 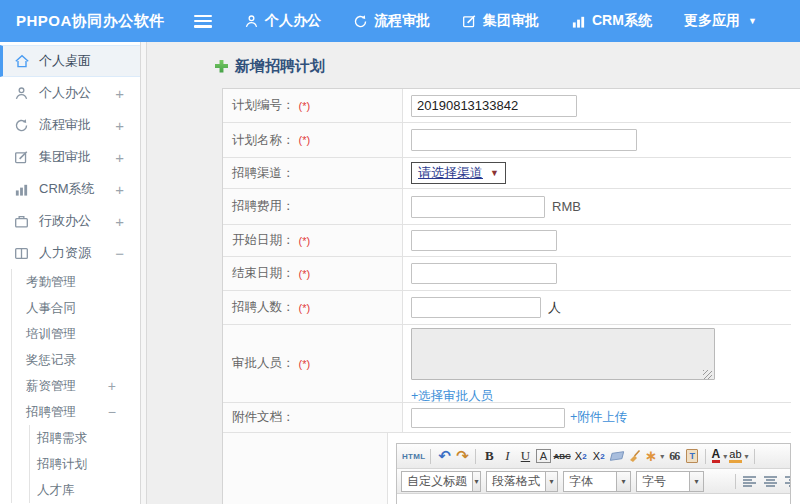 What do you see at coordinates (444, 456) in the screenshot?
I see `undo-icon: ↶` at bounding box center [444, 456].